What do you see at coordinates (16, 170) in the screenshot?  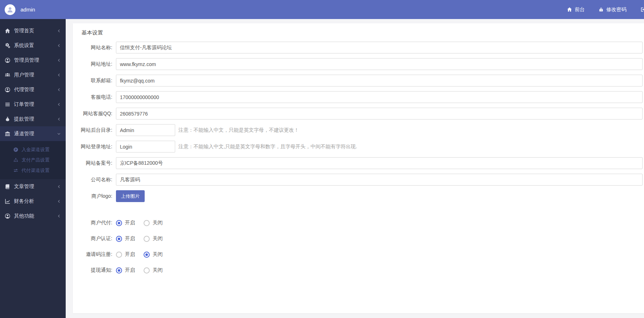 I see `sliders-icon` at bounding box center [16, 170].